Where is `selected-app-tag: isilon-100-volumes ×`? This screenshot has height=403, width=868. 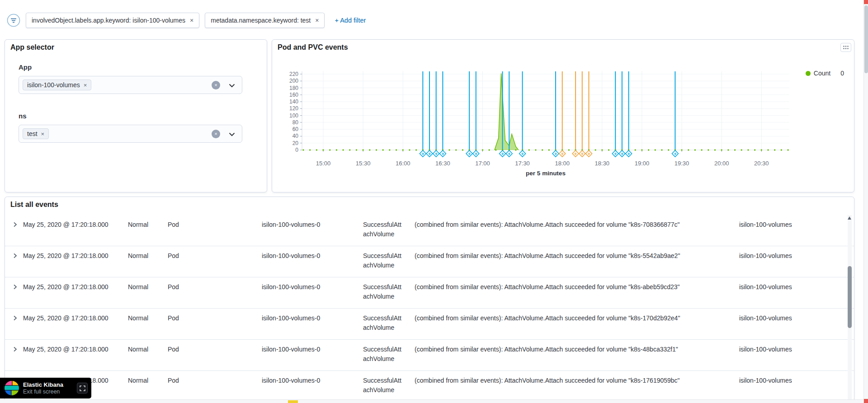
selected-app-tag: isilon-100-volumes × is located at coordinates (57, 85).